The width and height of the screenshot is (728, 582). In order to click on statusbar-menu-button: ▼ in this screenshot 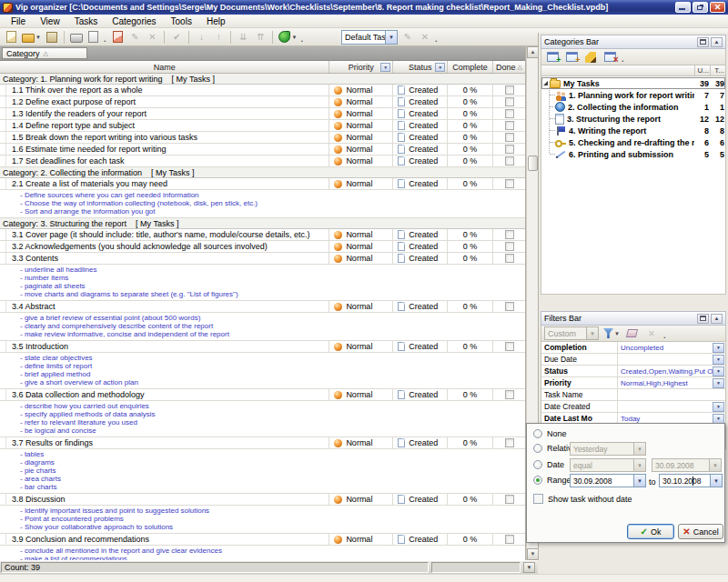, I will do `click(530, 567)`.